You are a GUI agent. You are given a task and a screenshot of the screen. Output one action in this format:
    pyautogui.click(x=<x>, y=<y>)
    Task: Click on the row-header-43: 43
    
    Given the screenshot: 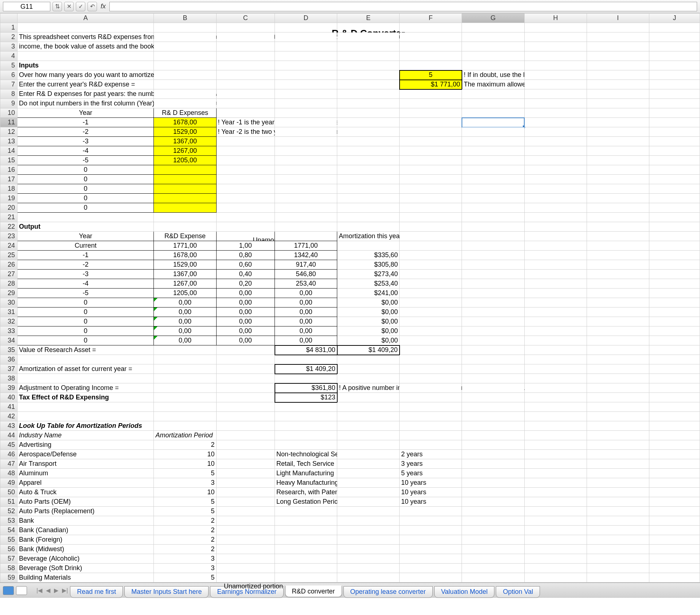 What is the action you would take?
    pyautogui.click(x=9, y=426)
    